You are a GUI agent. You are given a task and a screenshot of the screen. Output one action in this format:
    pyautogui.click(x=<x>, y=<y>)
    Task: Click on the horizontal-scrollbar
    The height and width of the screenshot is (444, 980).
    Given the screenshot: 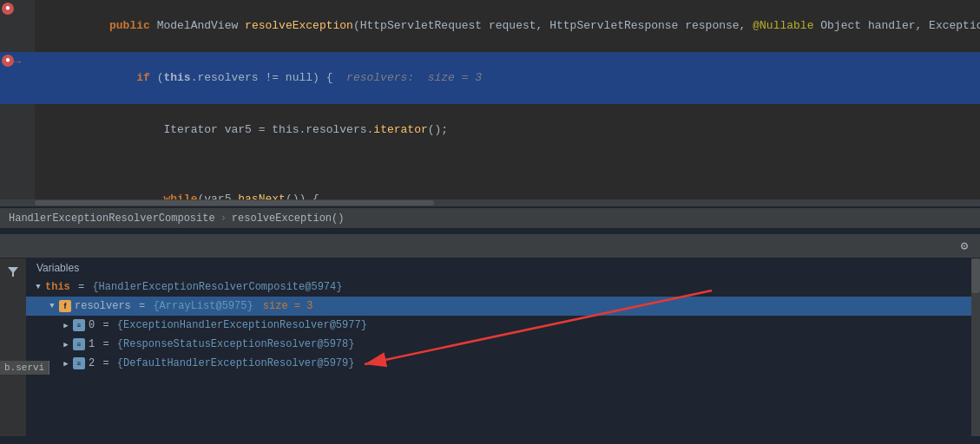 What is the action you would take?
    pyautogui.click(x=490, y=203)
    